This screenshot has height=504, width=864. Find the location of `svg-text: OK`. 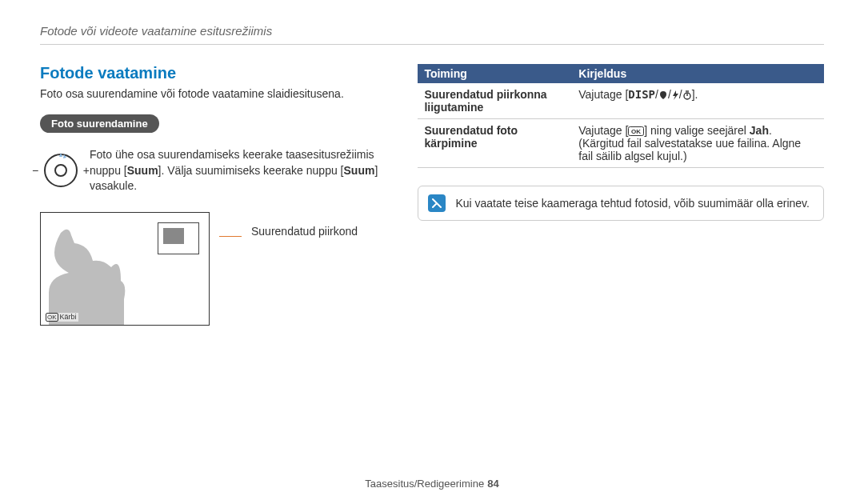

svg-text: OK is located at coordinates (636, 131).